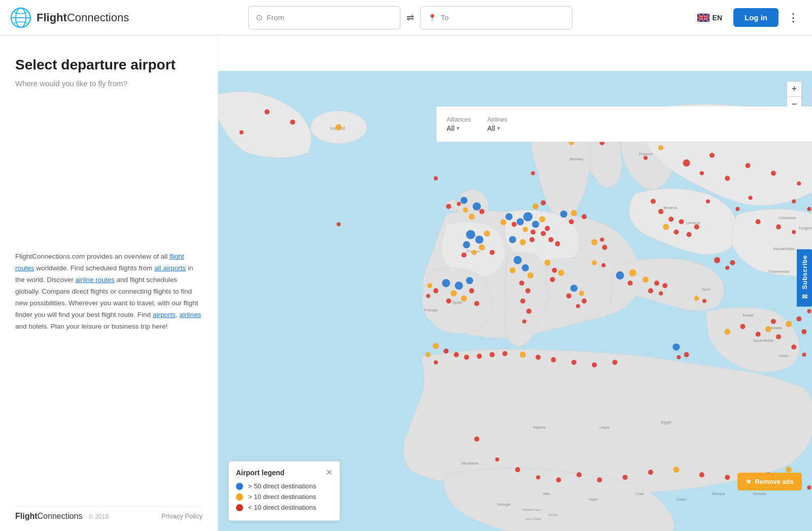 The image size is (812, 531). What do you see at coordinates (324, 18) in the screenshot?
I see `from-input-wrap: ⊙` at bounding box center [324, 18].